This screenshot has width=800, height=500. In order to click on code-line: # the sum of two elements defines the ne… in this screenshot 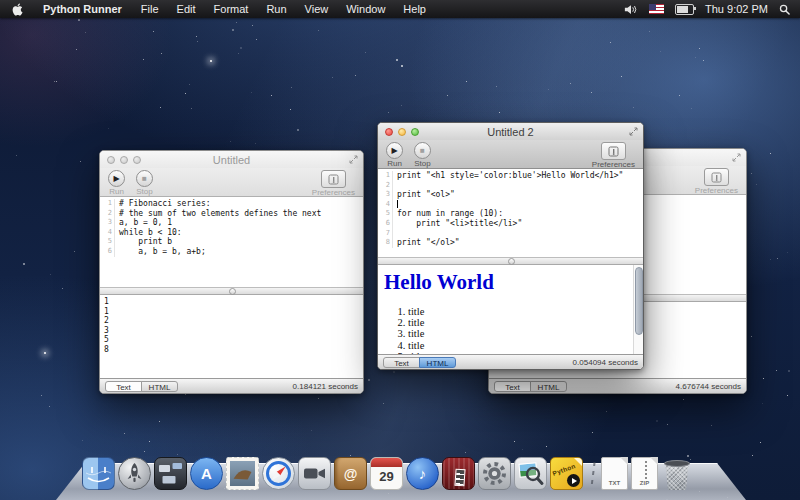, I will do `click(218, 214)`.